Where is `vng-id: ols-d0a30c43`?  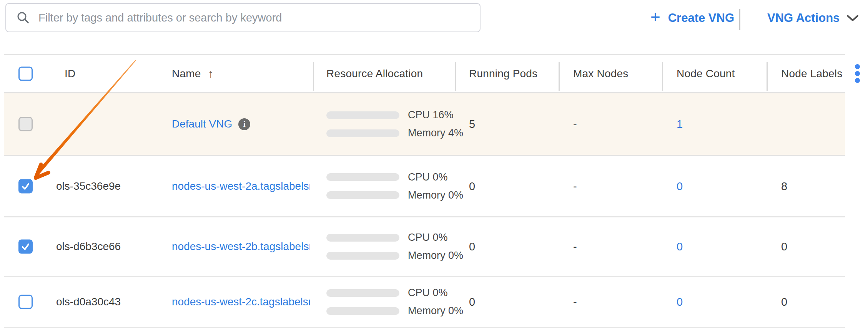 vng-id: ols-d0a30c43 is located at coordinates (88, 302).